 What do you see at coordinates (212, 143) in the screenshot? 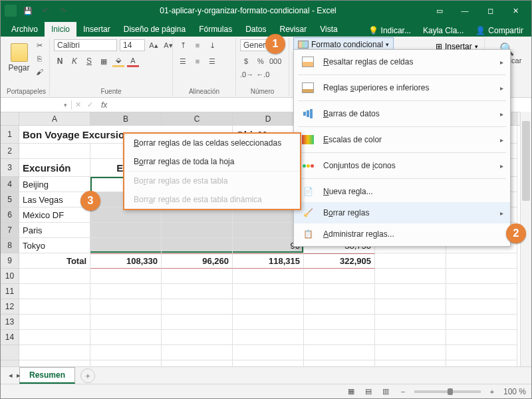
I see `clear-rules-selected-cells: Borrar reglas de las celdas seleccionada…` at bounding box center [212, 143].